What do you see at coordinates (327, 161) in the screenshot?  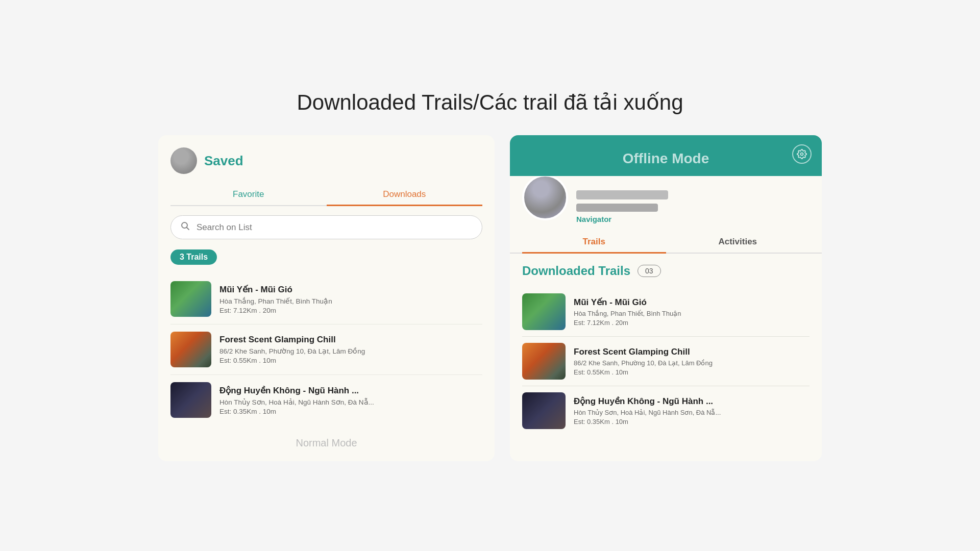 I see `left-panel-header: Saved` at bounding box center [327, 161].